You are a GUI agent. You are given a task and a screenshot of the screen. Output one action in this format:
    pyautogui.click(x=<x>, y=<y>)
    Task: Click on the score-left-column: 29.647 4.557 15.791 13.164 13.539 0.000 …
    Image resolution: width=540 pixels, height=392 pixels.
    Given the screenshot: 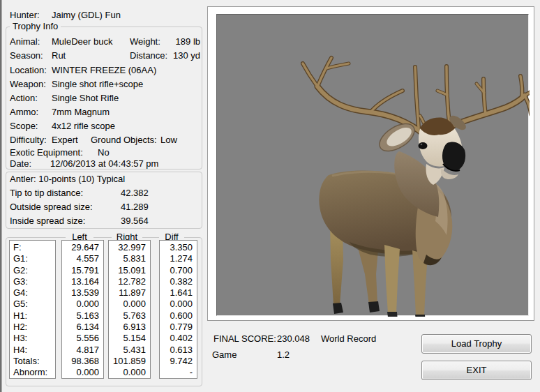 What is the action you would take?
    pyautogui.click(x=82, y=310)
    